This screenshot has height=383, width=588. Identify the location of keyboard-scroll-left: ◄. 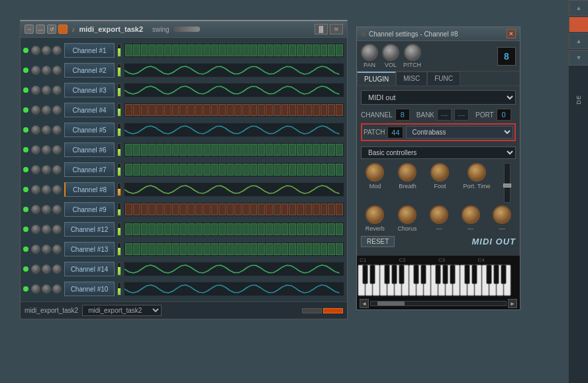
(364, 303).